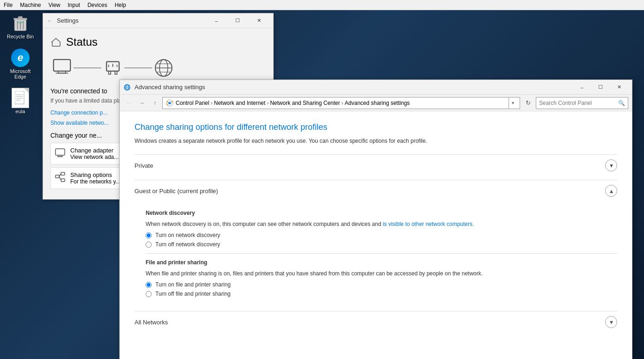  What do you see at coordinates (60, 153) in the screenshot?
I see `adapter-icon` at bounding box center [60, 153].